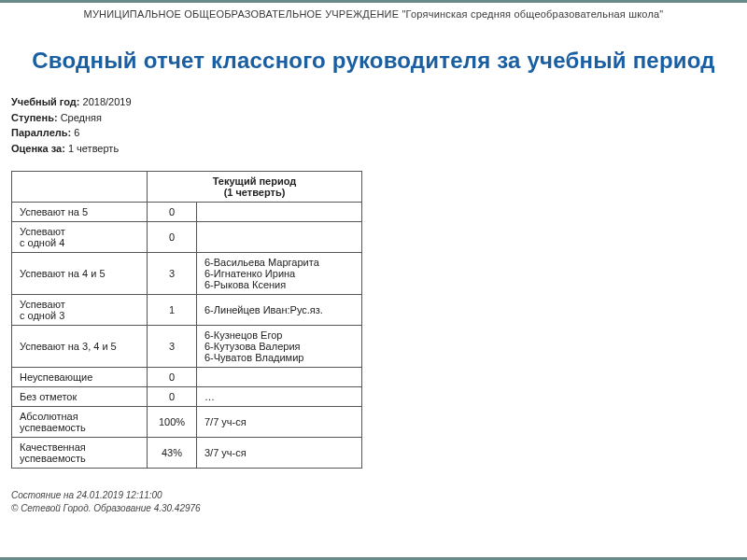  Describe the element at coordinates (80, 187) in the screenshot. I see `table-header-empty` at that location.